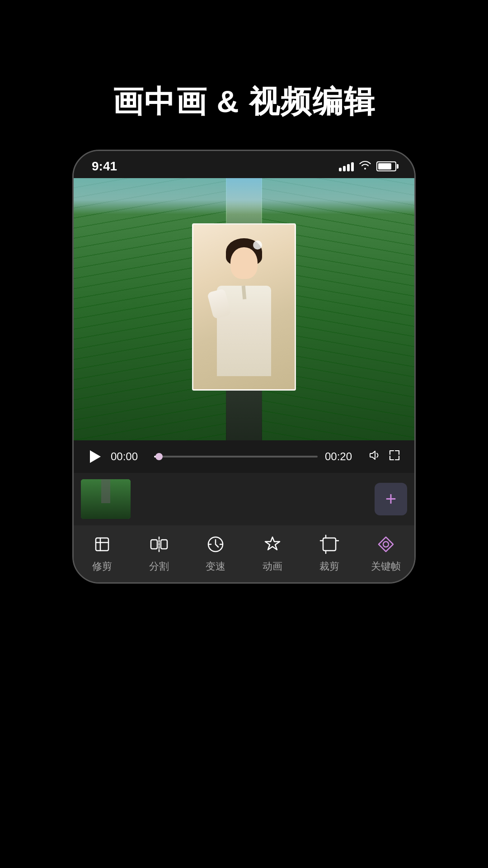  Describe the element at coordinates (102, 544) in the screenshot. I see `trim-icon` at that location.